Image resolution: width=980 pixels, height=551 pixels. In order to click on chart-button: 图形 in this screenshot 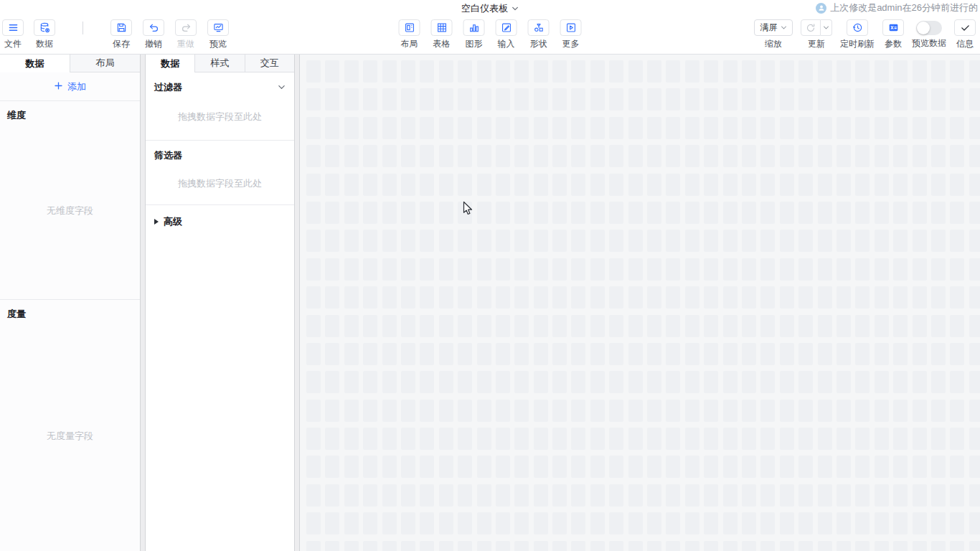, I will do `click(474, 34)`.